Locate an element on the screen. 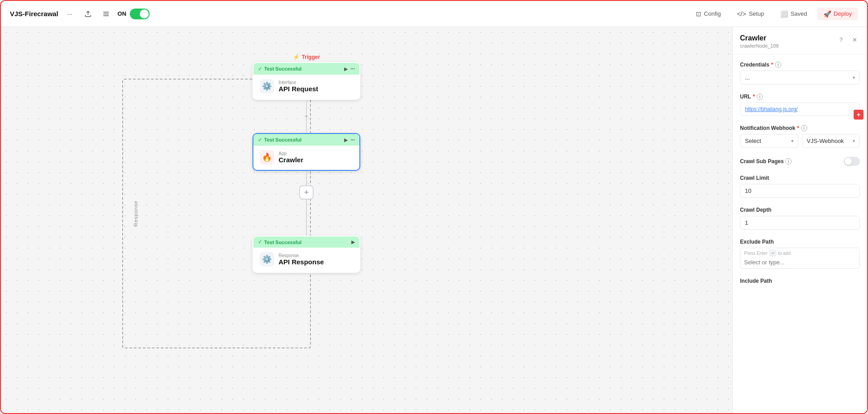 The image size is (868, 414). credentials-info-icon: i is located at coordinates (778, 65).